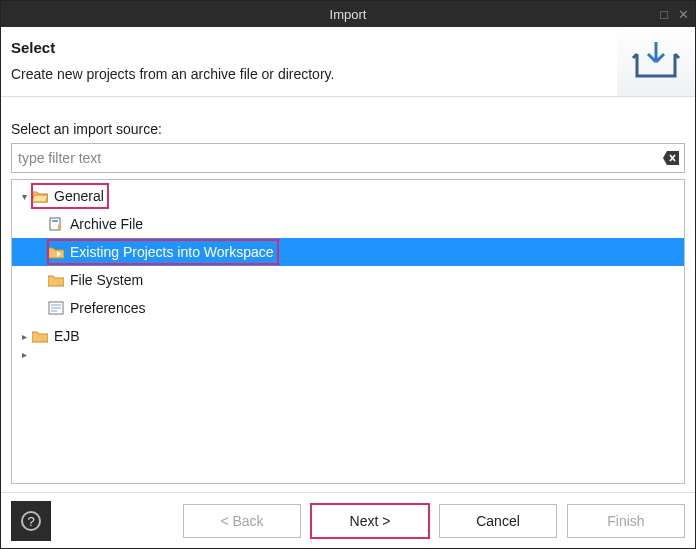 This screenshot has width=696, height=549. I want to click on tree-node-ejb: ▸ EJB, so click(348, 336).